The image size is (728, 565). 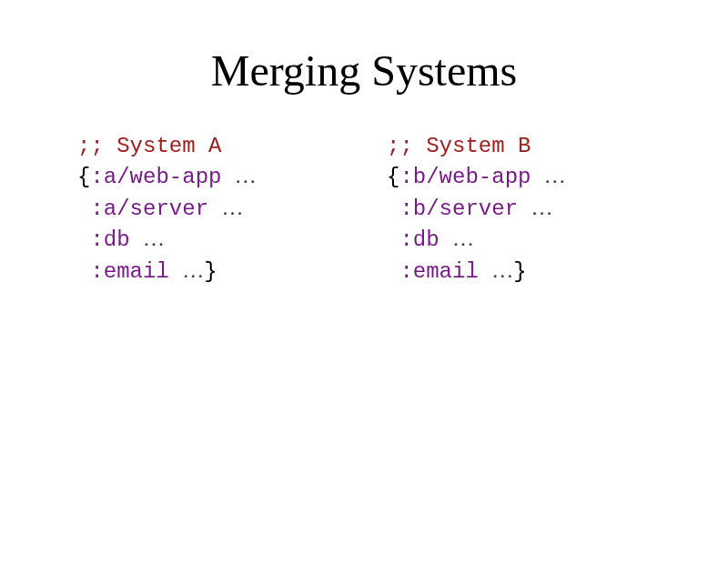 I want to click on key-b1: :b/web-app, so click(x=465, y=177).